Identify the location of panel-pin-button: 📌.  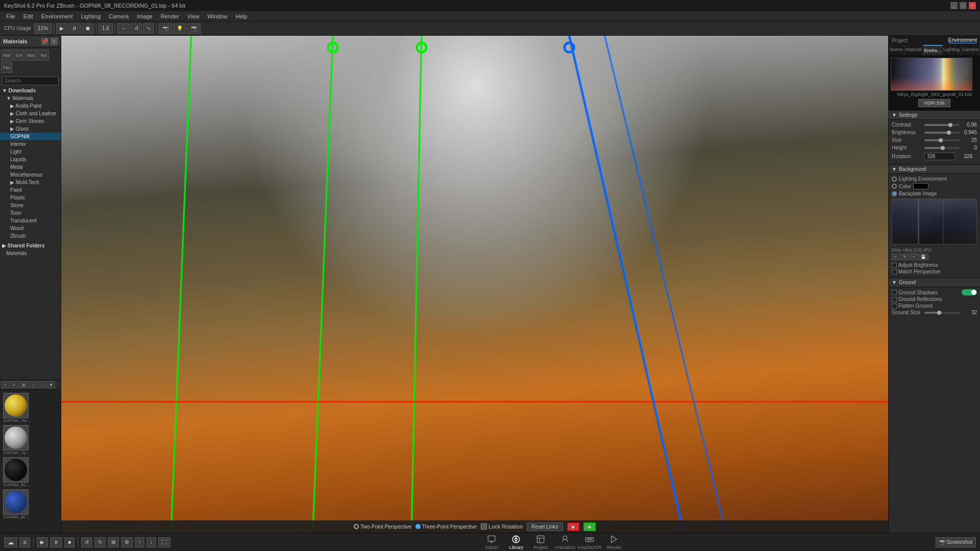
(45, 41).